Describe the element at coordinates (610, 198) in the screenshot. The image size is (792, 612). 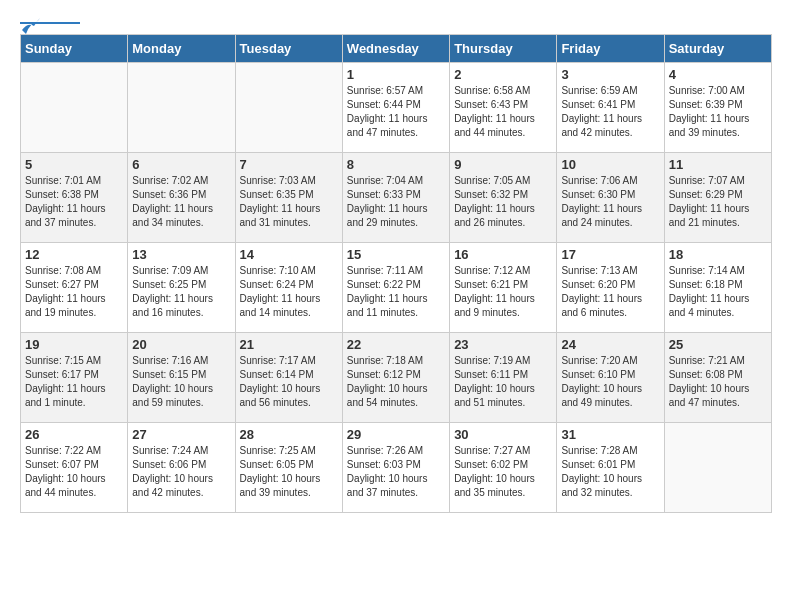
I see `calendar-day-cell: 10Sunrise: 7:06 AM Sunset: 6:30 PM Dayli…` at that location.